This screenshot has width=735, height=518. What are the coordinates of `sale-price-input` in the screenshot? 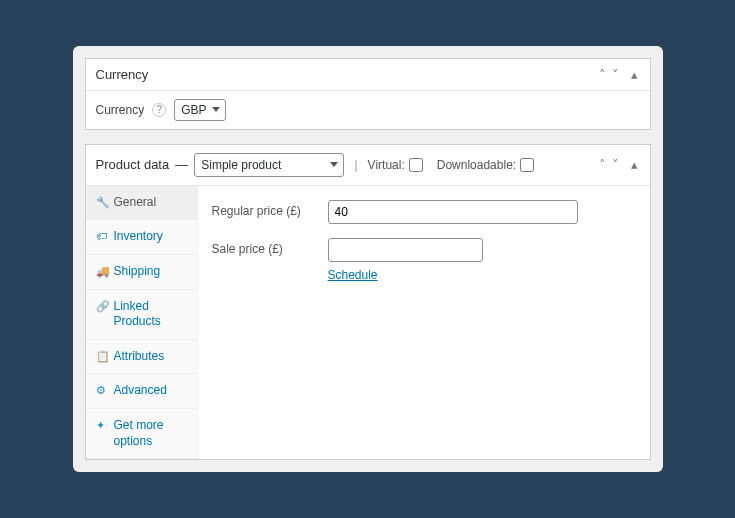 It's located at (406, 250).